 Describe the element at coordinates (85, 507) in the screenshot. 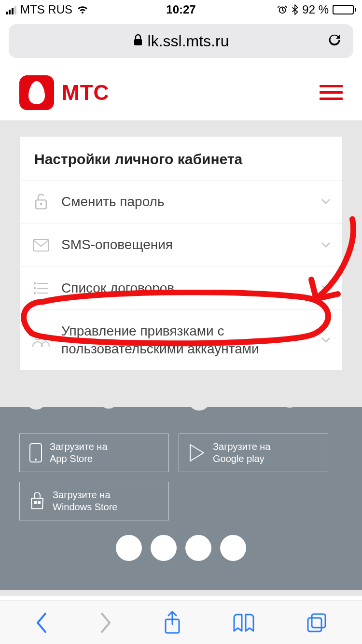

I see `store-name: Windows Store` at that location.